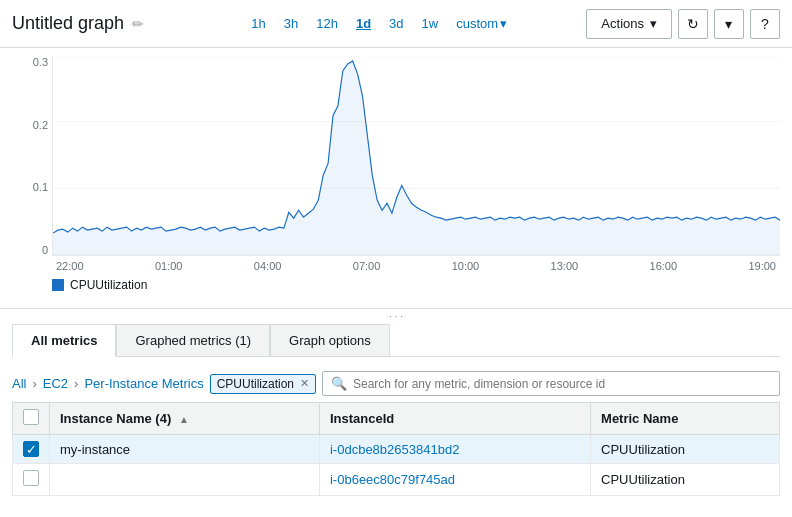 The width and height of the screenshot is (792, 517). I want to click on row2-metric-name: CPUUtilization, so click(686, 480).